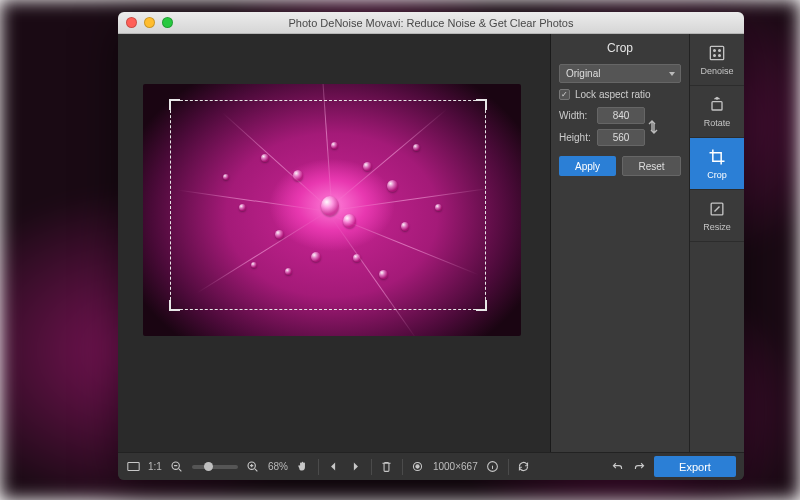 Image resolution: width=800 pixels, height=500 pixels. I want to click on apply-button: Apply, so click(588, 166).